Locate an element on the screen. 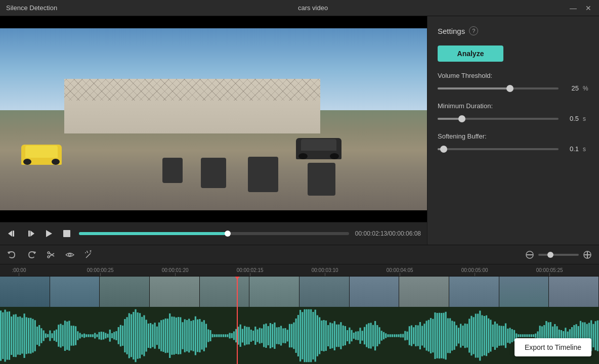 The width and height of the screenshot is (599, 364). volume-threshold-unit: % is located at coordinates (586, 88).